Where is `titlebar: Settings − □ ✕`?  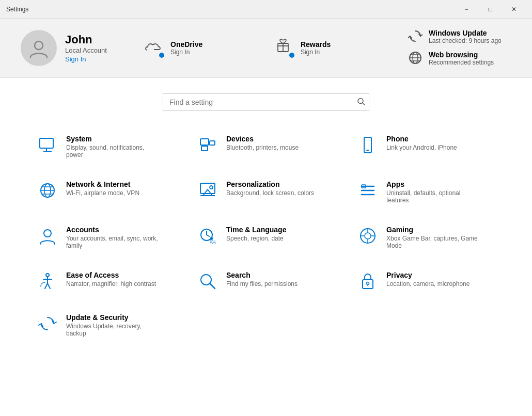 titlebar: Settings − □ ✕ is located at coordinates (266, 9).